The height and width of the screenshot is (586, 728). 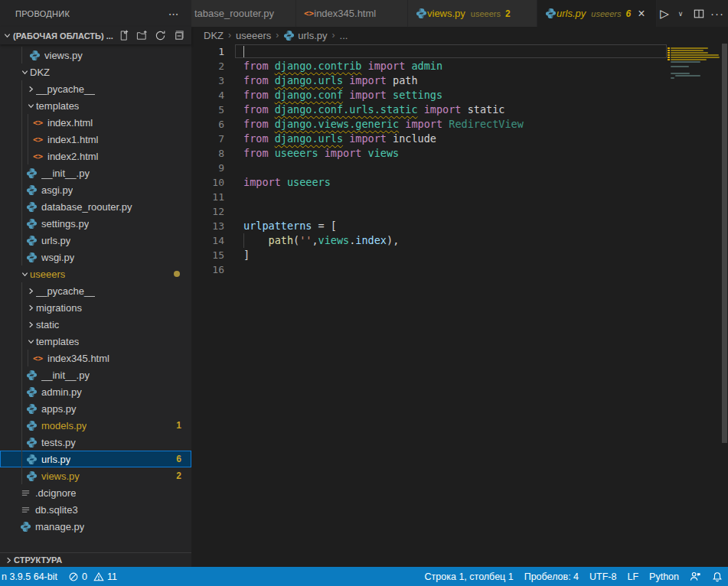 What do you see at coordinates (96, 122) in the screenshot?
I see `tree-item-index.html: <>index.html` at bounding box center [96, 122].